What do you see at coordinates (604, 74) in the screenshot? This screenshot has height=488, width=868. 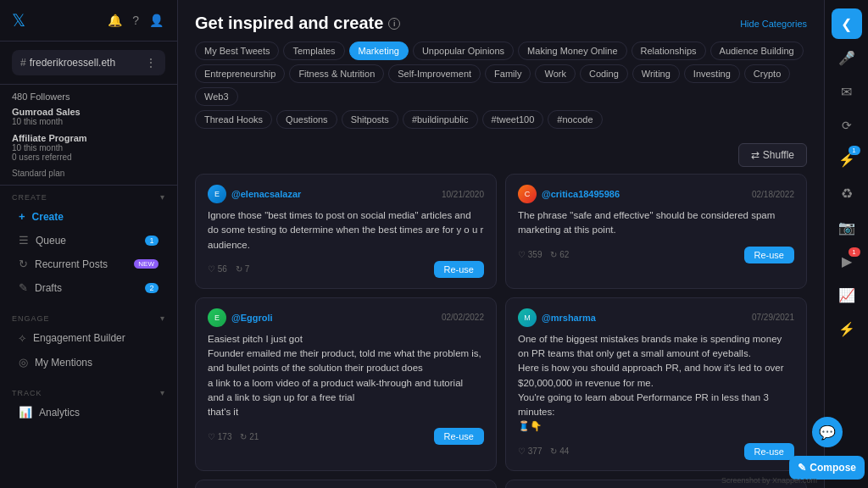 I see `tag-coding: Coding` at bounding box center [604, 74].